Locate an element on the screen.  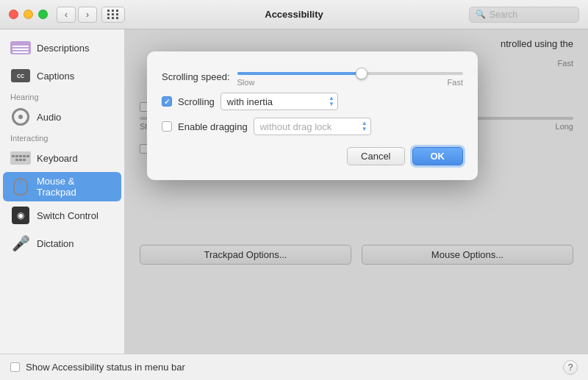
fast-label: Fast is located at coordinates (456, 82).